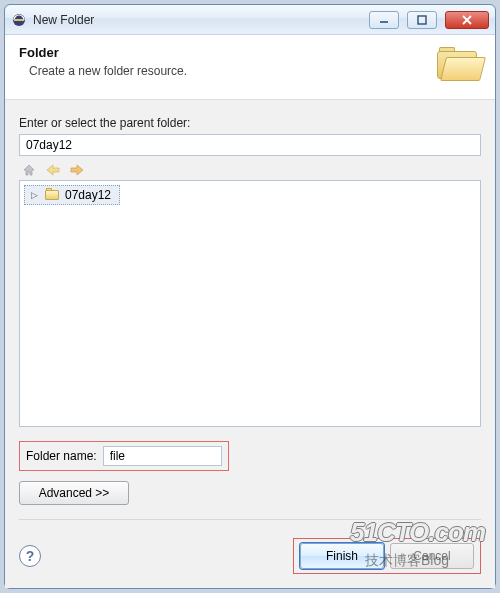 The width and height of the screenshot is (500, 593). What do you see at coordinates (227, 71) in the screenshot?
I see `page-subtitle: Create a new folder resource.` at bounding box center [227, 71].